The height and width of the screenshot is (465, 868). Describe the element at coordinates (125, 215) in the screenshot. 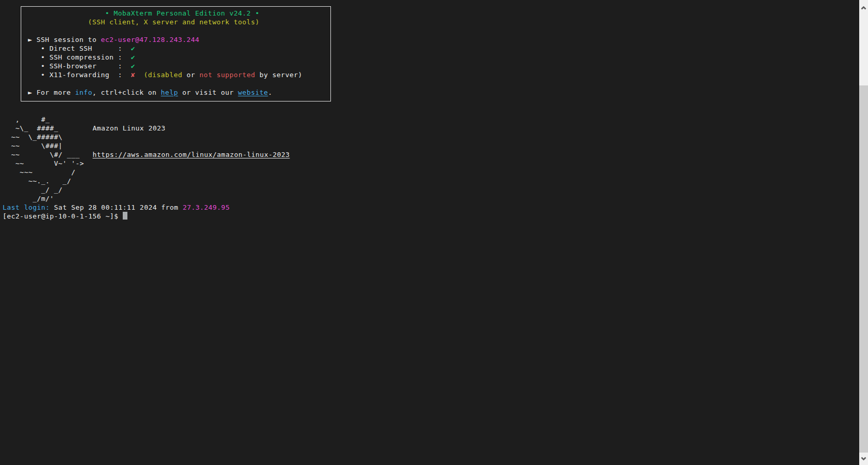

I see `terminal-cursor` at that location.